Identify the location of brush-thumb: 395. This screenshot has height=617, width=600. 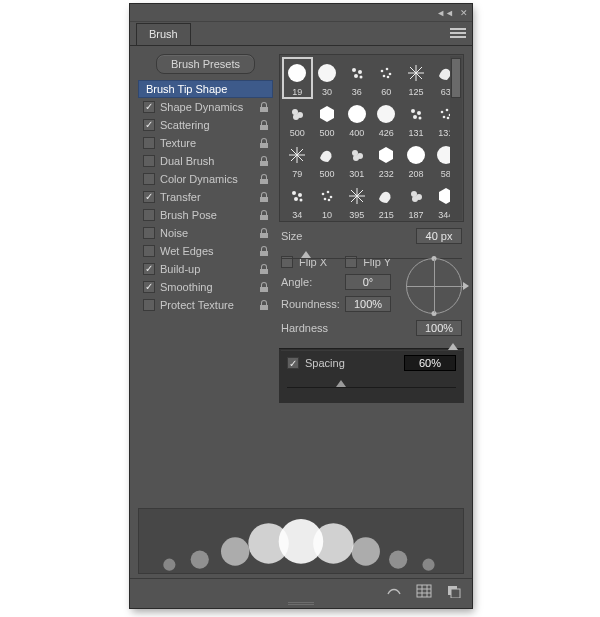
(356, 201).